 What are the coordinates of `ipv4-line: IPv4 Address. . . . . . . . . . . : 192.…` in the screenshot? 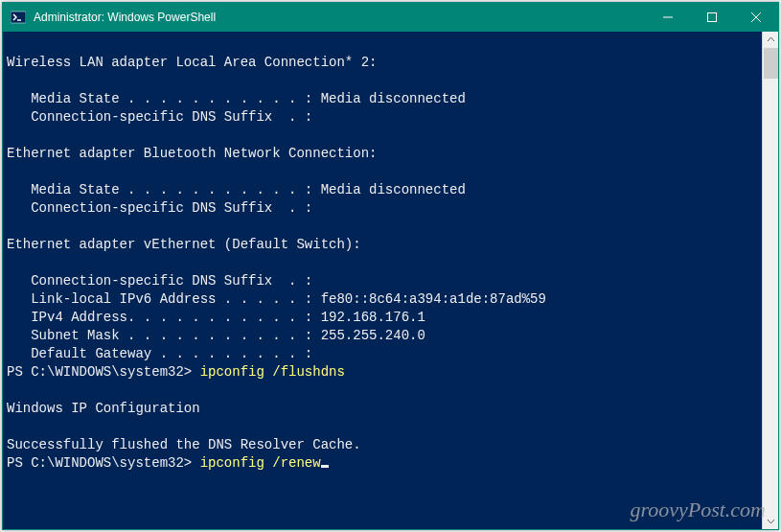 It's located at (217, 317).